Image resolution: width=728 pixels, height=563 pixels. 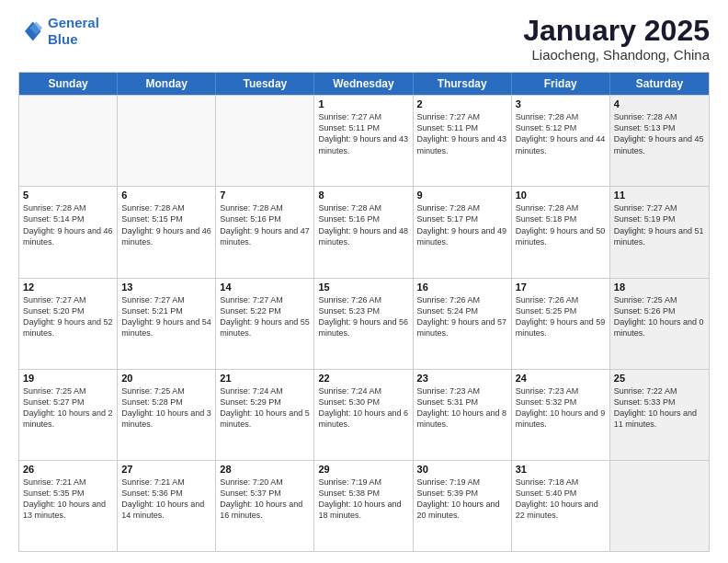 I want to click on cal-cell: 30Sunrise: 7:19 AM Sunset: 5:39 PM Dayli…, so click(x=463, y=506).